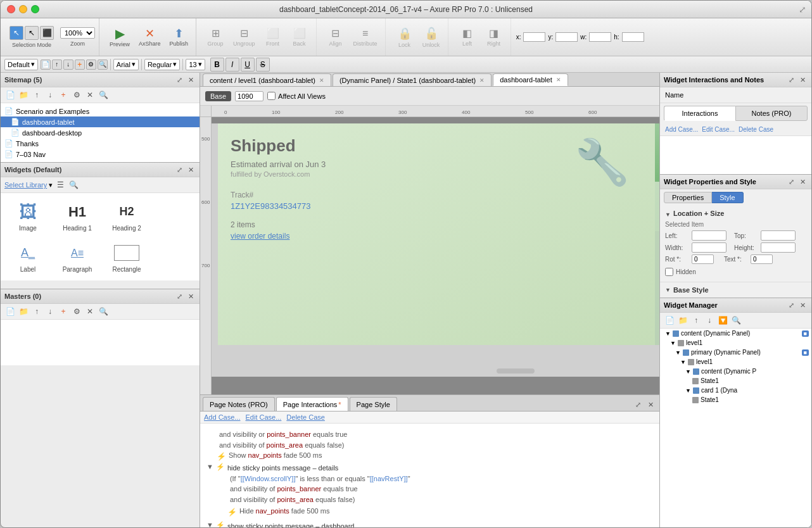 The width and height of the screenshot is (812, 528). What do you see at coordinates (103, 311) in the screenshot?
I see `masters-search-btn: 🔍` at bounding box center [103, 311].